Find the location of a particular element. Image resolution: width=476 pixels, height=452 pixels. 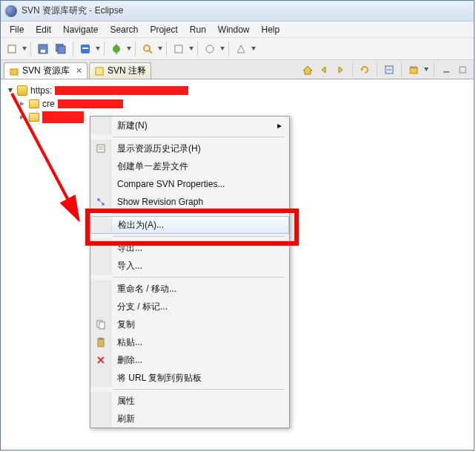

debug-button is located at coordinates (116, 49).